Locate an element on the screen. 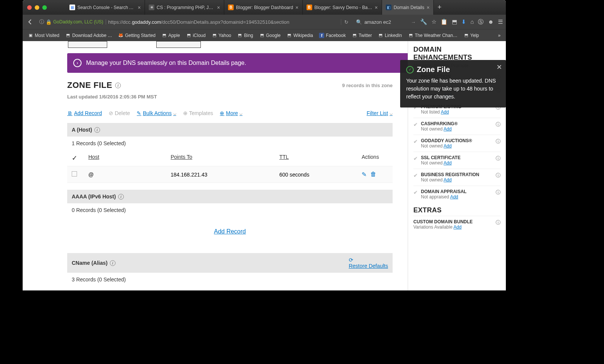  bookmark-apple: ⬒Apple is located at coordinates (171, 35).